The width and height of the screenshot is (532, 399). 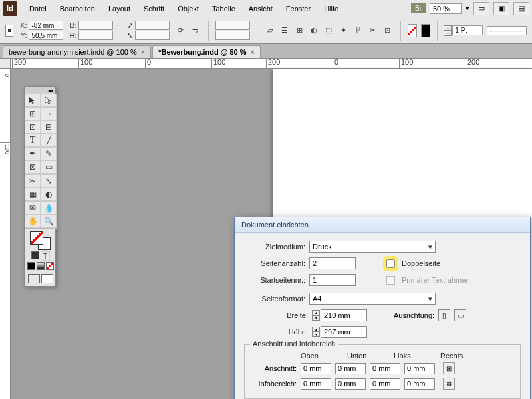 I want to click on selection-tool, so click(x=33, y=100).